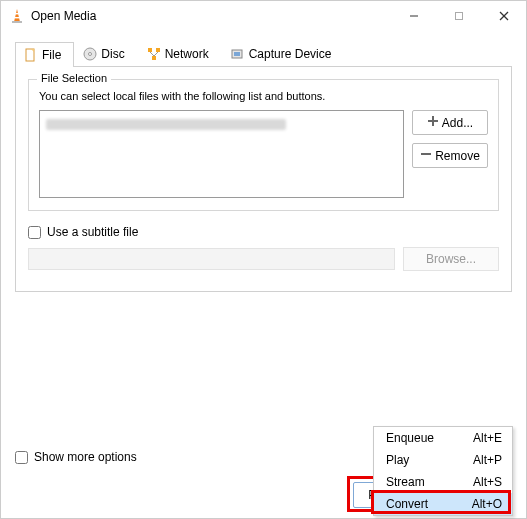 This screenshot has height=519, width=527. I want to click on tab-network: Network, so click(180, 54).